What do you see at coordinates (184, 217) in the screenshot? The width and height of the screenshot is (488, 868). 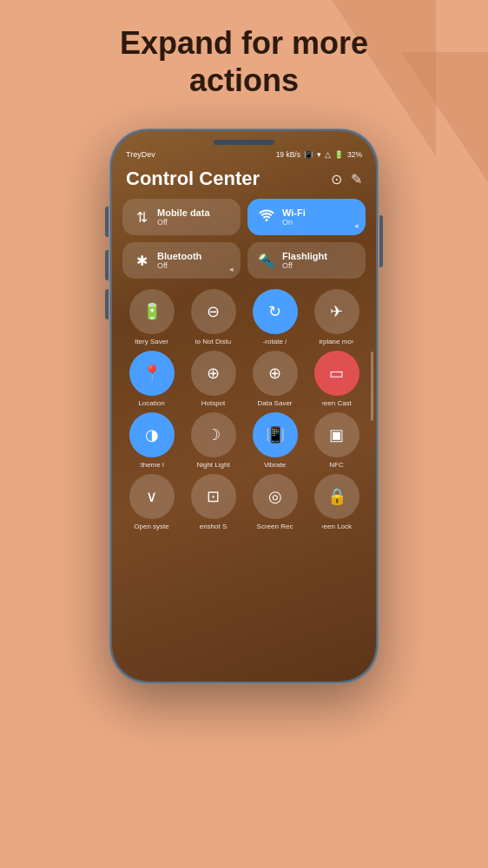 I see `mobile-data-text: Mobile data Off` at bounding box center [184, 217].